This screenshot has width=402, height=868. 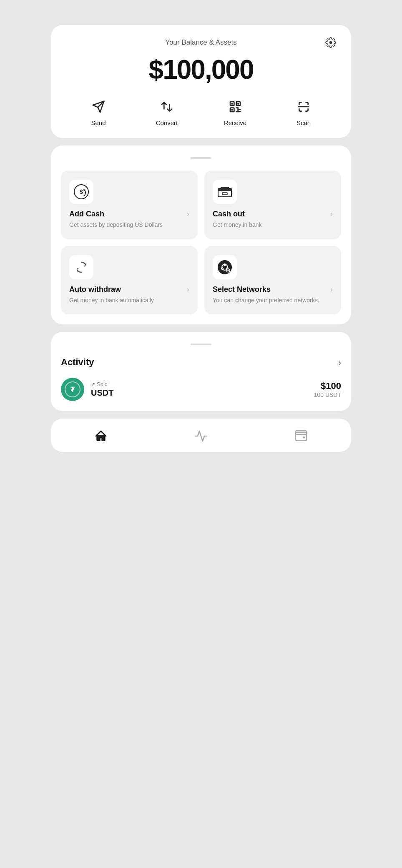 What do you see at coordinates (304, 123) in the screenshot?
I see `scan-label: Scan` at bounding box center [304, 123].